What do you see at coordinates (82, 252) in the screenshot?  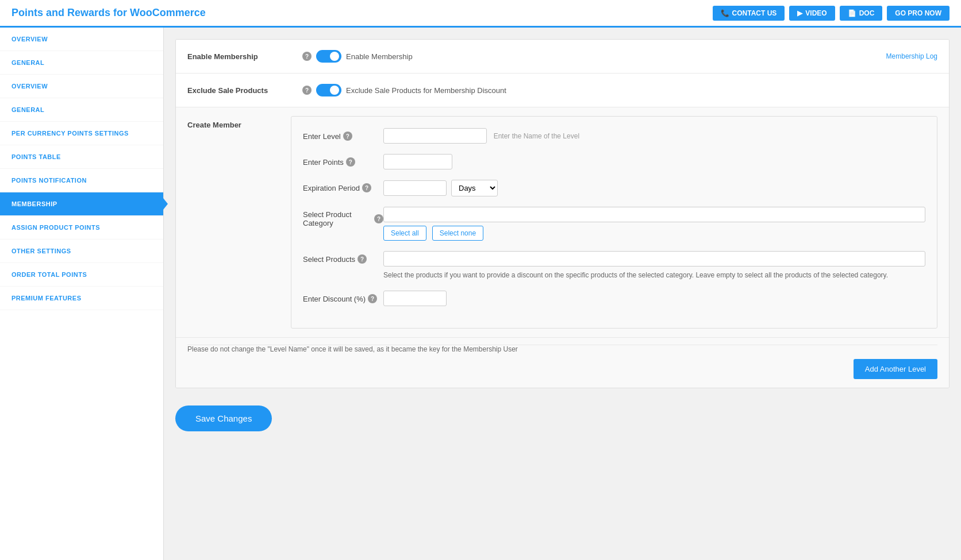 I see `sidebar-item-other-settings: OTHER SETTINGS` at bounding box center [82, 252].